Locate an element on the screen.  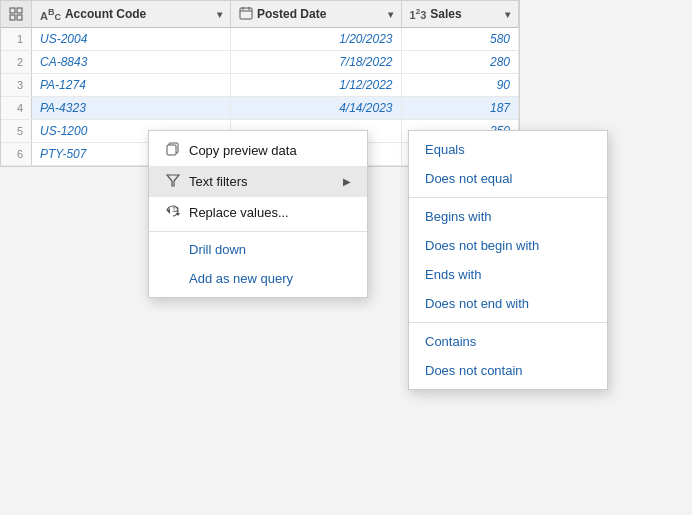
date-type-icon is located at coordinates (246, 14).